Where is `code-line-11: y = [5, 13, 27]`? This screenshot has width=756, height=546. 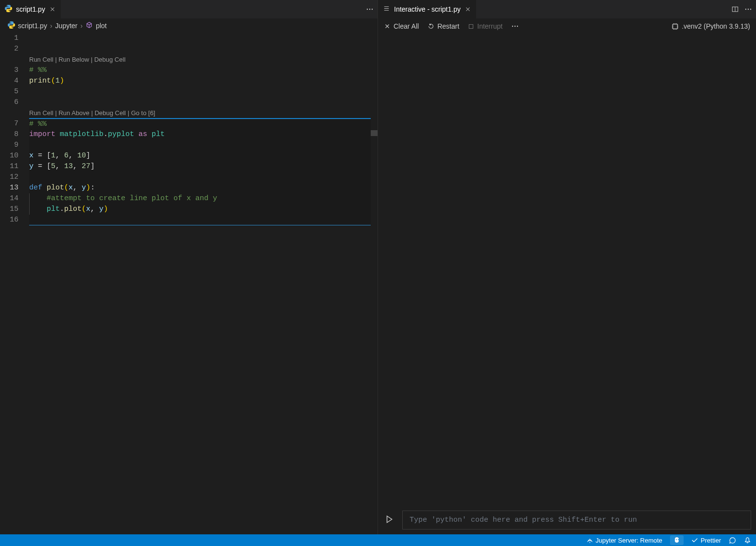
code-line-11: y = [5, 13, 27] is located at coordinates (203, 167).